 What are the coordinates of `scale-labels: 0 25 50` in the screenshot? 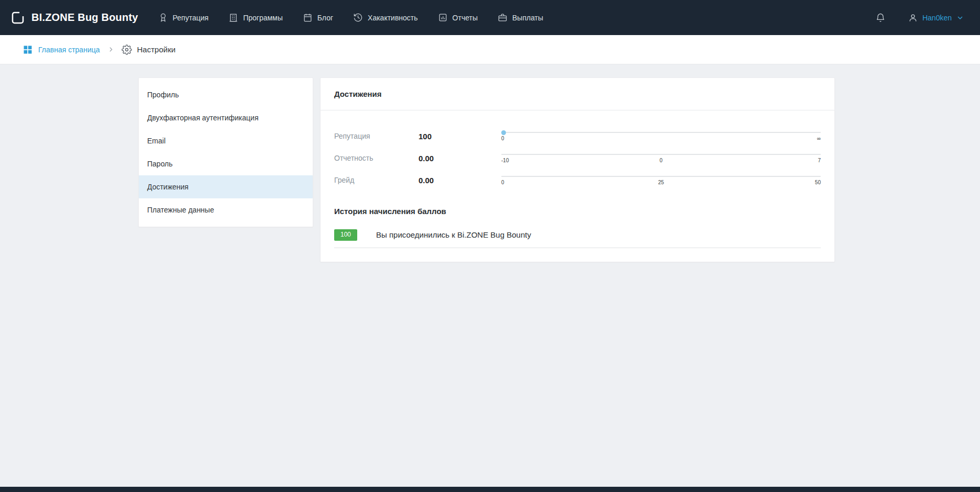 It's located at (661, 182).